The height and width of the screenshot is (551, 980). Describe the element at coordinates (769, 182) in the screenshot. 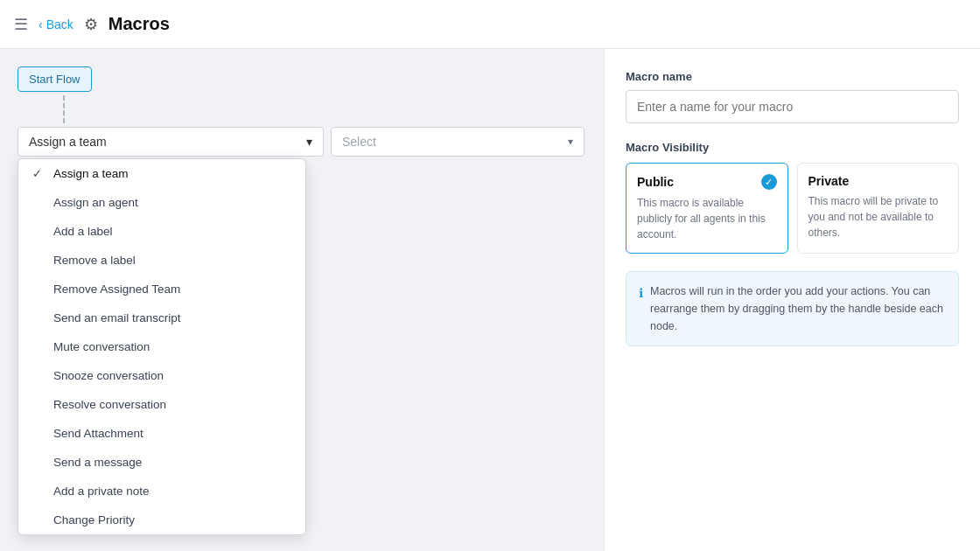

I see `visibility-public-check-icon: ✓` at that location.